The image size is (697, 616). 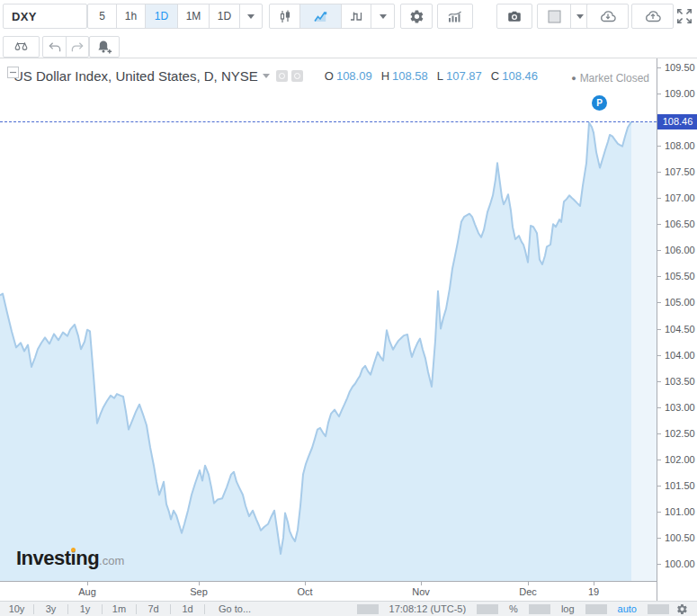 I want to click on price-tick-label: 106.50, so click(x=680, y=224).